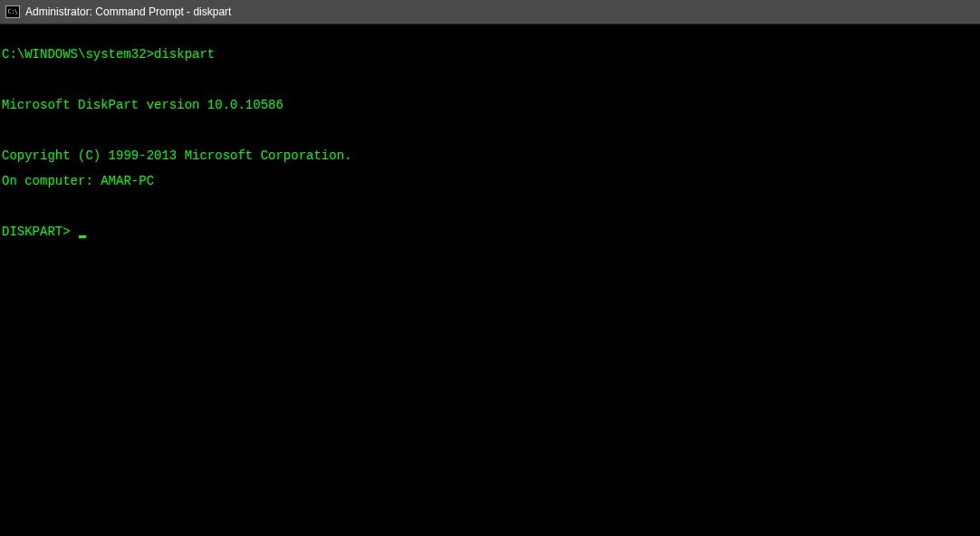  Describe the element at coordinates (13, 12) in the screenshot. I see `cmd-icon: C:\` at that location.